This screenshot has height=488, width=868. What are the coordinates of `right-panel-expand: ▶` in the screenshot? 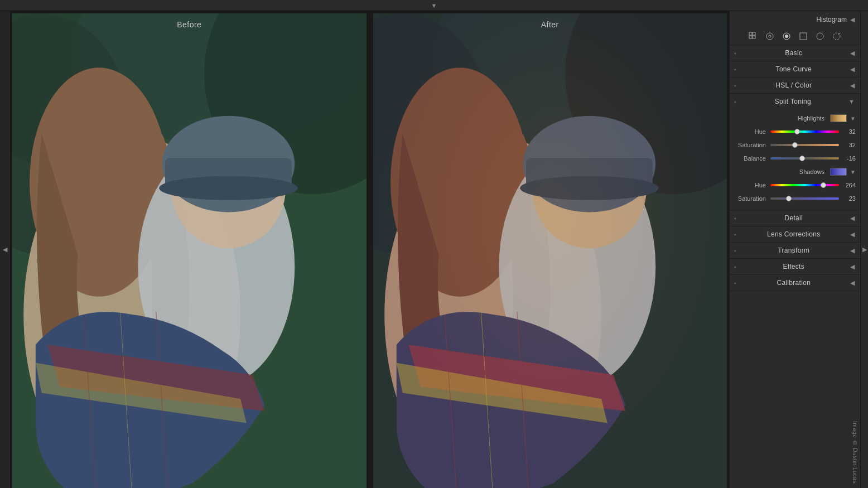 It's located at (864, 250).